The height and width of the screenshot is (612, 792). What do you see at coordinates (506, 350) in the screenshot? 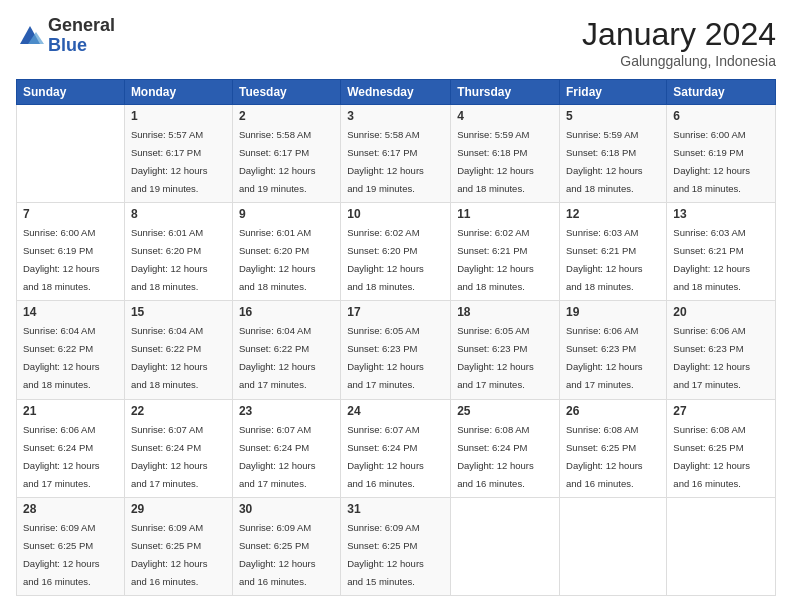
I see `calendar-cell: 18Sunrise: 6:05 AM Sunset: 6:23 PM Dayli…` at bounding box center [506, 350].